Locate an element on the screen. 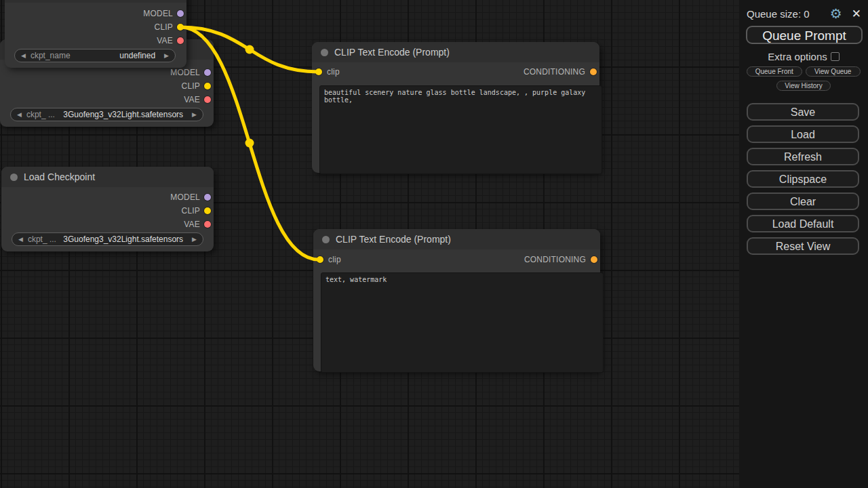  comfy-menu-panel: Queue size: 0 ⚙ ✕ Queue Prompt Extra opt… is located at coordinates (804, 244).